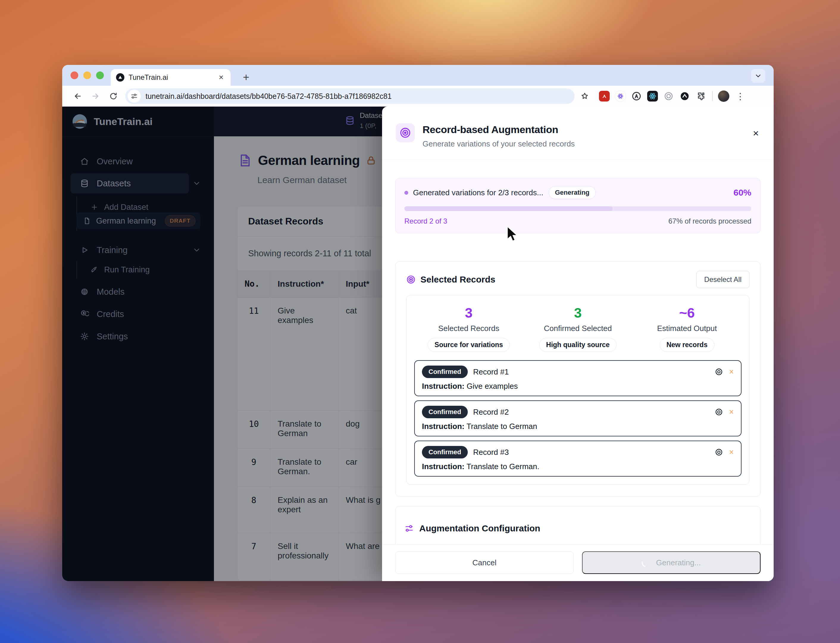 This screenshot has width=840, height=643. I want to click on site-favicon-icon, so click(120, 77).